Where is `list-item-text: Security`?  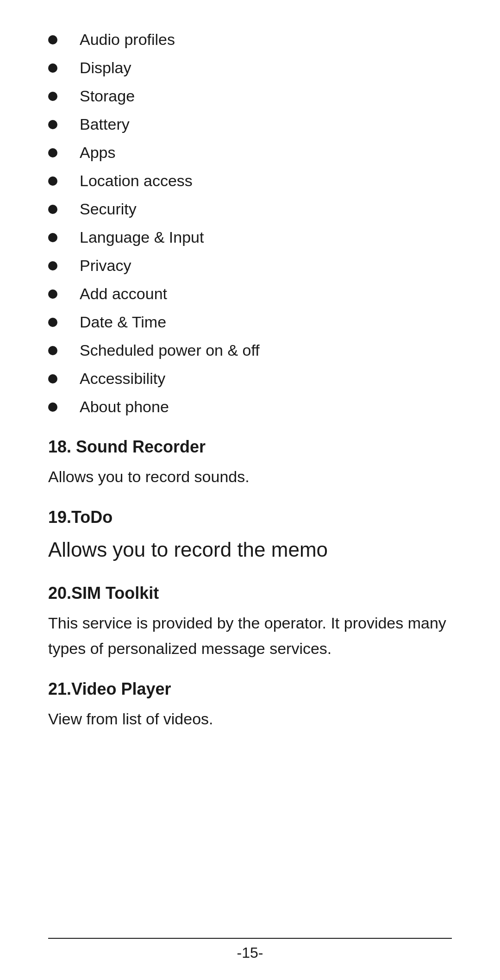
list-item-text: Security is located at coordinates (108, 209).